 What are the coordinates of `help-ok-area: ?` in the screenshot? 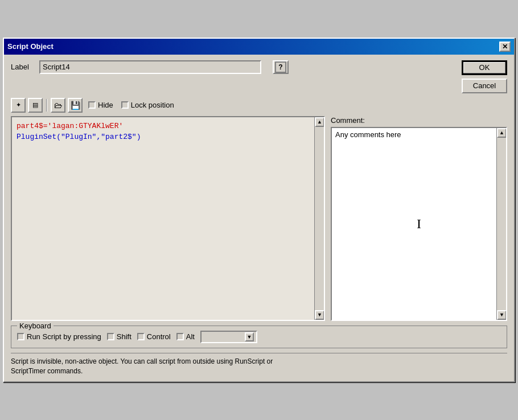 It's located at (281, 67).